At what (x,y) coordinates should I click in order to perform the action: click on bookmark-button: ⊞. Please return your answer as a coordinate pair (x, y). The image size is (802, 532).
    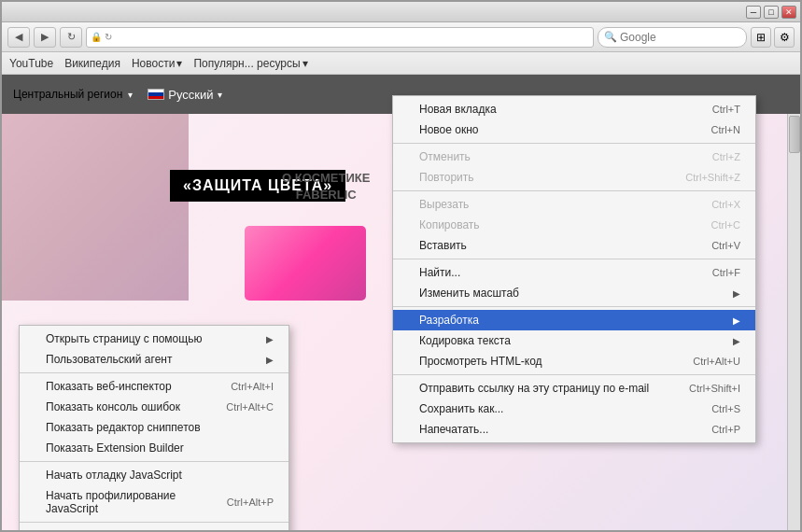
    Looking at the image, I should click on (761, 37).